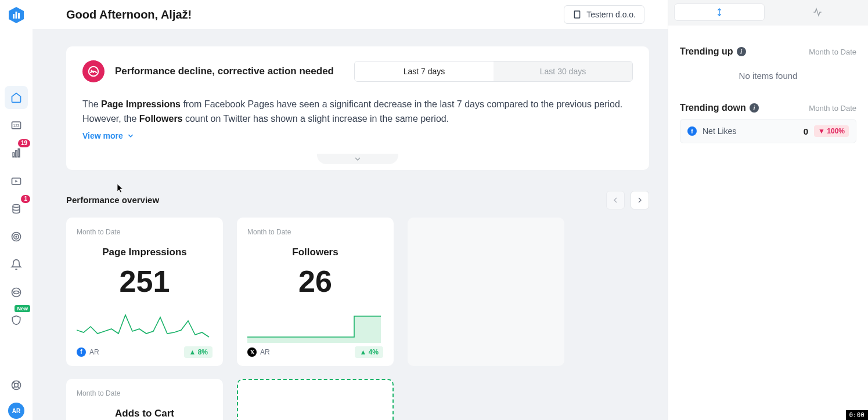  What do you see at coordinates (145, 252) in the screenshot?
I see `card-metric: Page Impressions` at bounding box center [145, 252].